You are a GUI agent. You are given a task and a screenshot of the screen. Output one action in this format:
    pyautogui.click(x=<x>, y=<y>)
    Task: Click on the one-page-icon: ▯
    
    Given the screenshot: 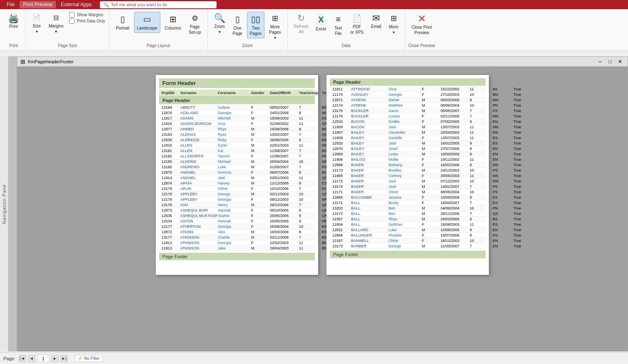 What is the action you would take?
    pyautogui.click(x=237, y=19)
    